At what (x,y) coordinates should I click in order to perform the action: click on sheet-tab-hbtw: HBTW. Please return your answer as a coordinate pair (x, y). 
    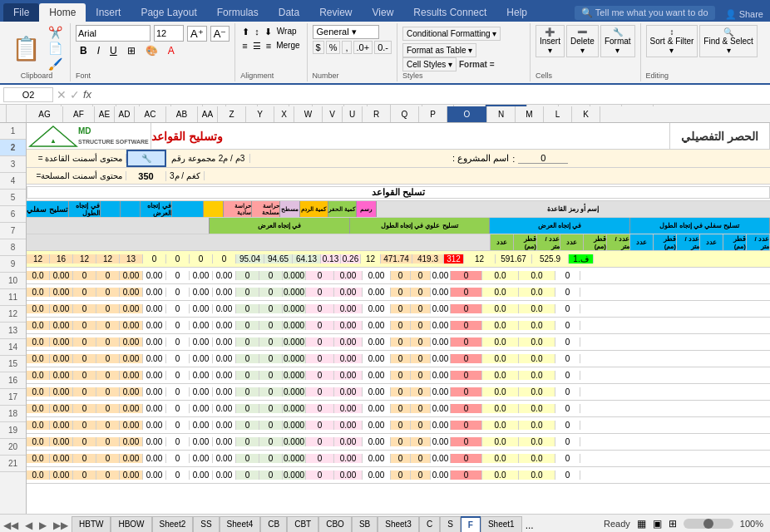
    Looking at the image, I should click on (91, 525).